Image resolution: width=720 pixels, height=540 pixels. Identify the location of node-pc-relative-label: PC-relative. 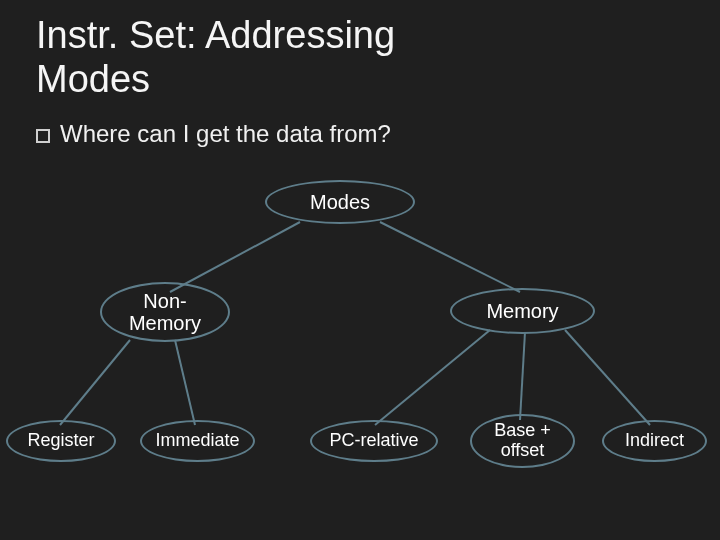
(374, 441).